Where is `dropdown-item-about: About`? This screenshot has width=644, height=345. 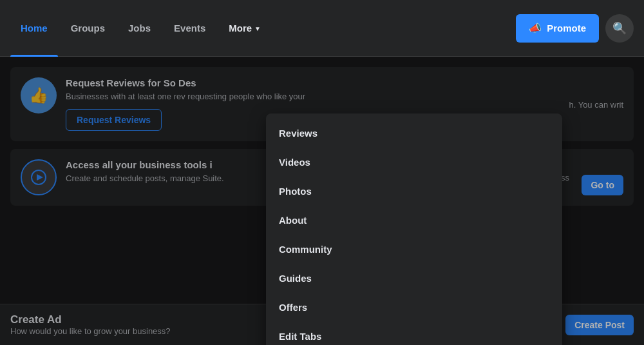 dropdown-item-about: About is located at coordinates (414, 221).